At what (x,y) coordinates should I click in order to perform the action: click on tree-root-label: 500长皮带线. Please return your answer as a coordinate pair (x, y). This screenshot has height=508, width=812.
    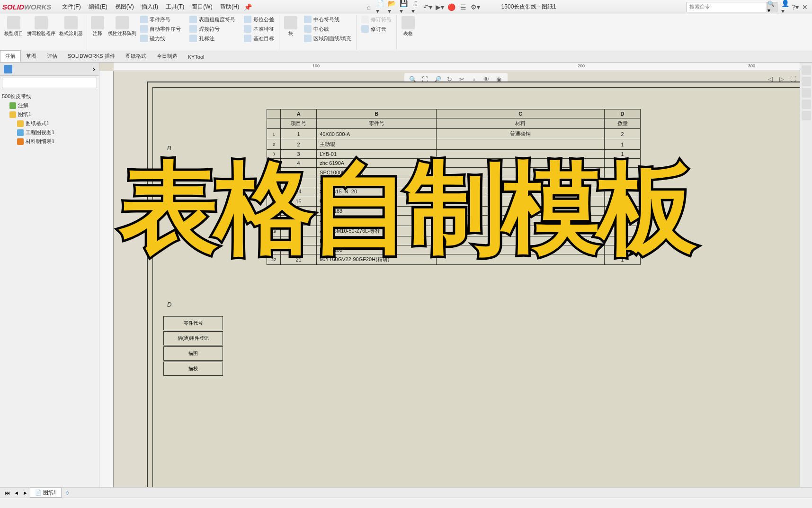
    Looking at the image, I should click on (17, 97).